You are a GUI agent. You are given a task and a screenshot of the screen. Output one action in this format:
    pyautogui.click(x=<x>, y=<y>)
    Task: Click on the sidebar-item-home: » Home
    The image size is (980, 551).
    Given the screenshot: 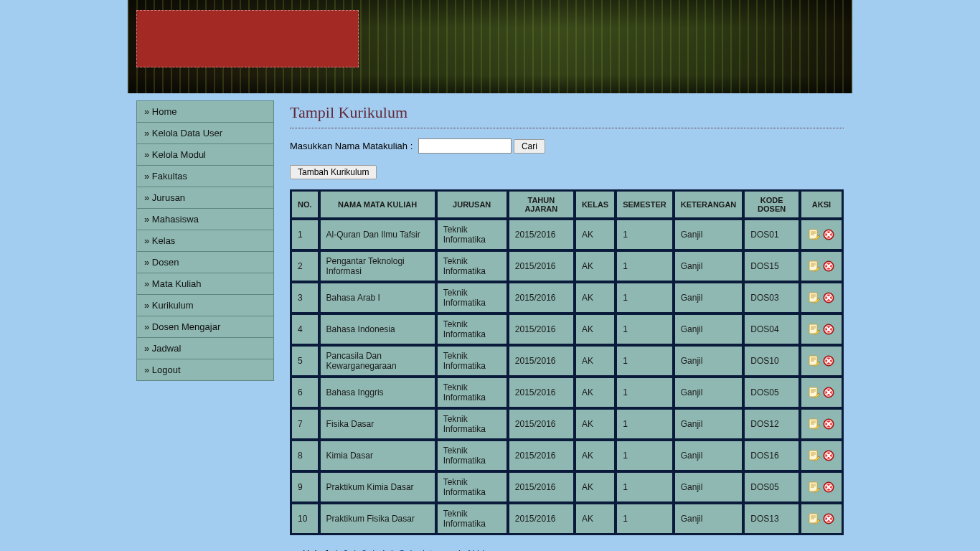 What is the action you would take?
    pyautogui.click(x=205, y=112)
    